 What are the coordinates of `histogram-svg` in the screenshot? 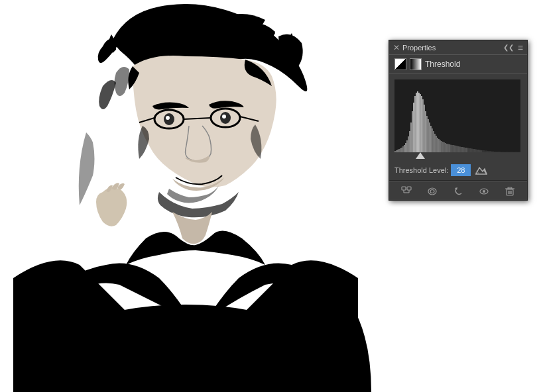 It's located at (457, 116).